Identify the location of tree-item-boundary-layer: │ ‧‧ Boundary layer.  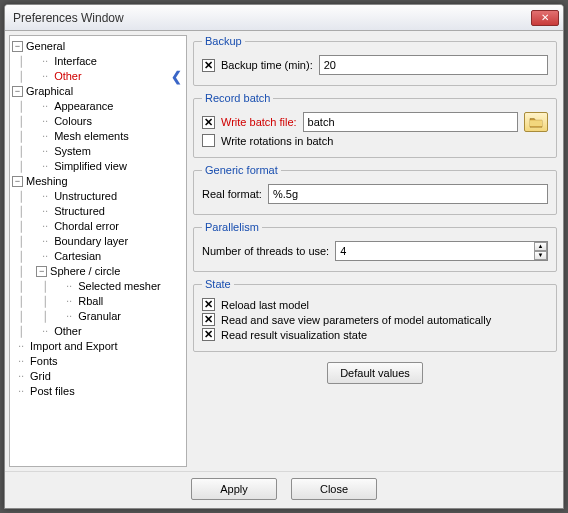
(98, 242).